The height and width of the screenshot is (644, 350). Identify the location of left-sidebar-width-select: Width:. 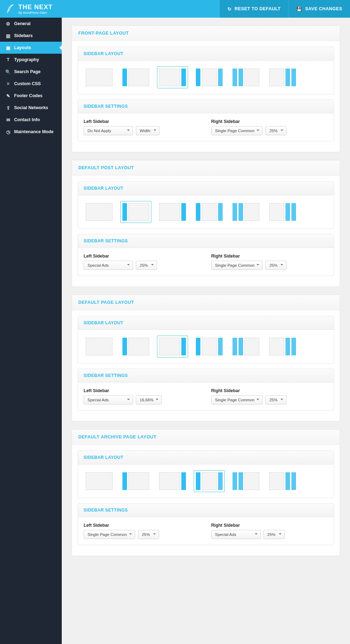
(147, 131).